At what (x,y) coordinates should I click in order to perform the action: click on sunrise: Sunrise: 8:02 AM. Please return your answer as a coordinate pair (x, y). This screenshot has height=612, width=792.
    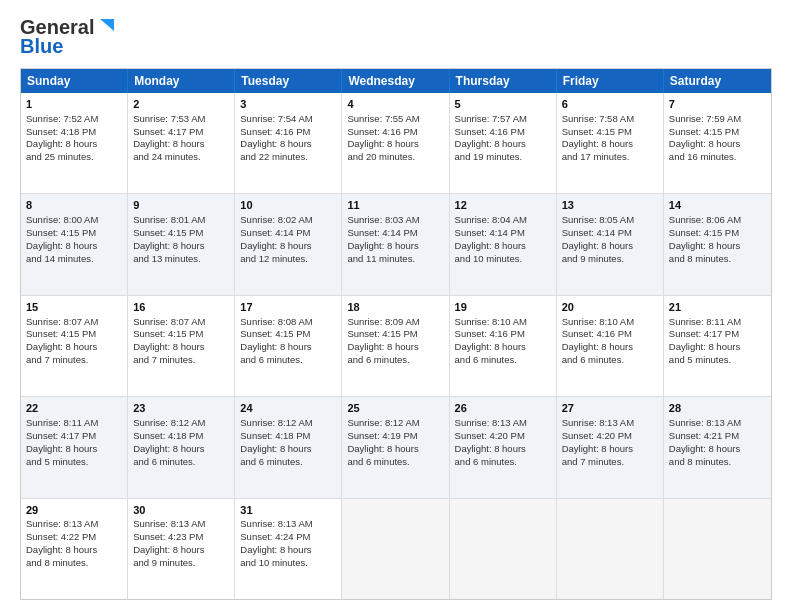
    Looking at the image, I should click on (276, 220).